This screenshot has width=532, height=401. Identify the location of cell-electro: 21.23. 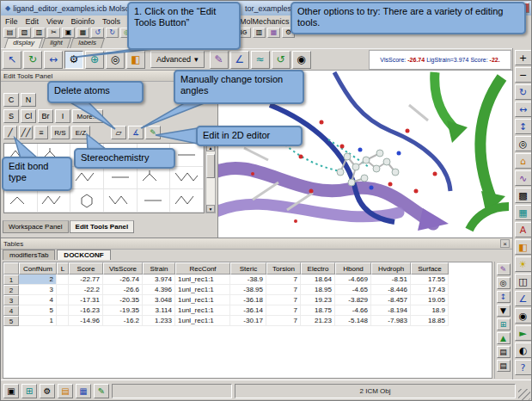
(318, 321).